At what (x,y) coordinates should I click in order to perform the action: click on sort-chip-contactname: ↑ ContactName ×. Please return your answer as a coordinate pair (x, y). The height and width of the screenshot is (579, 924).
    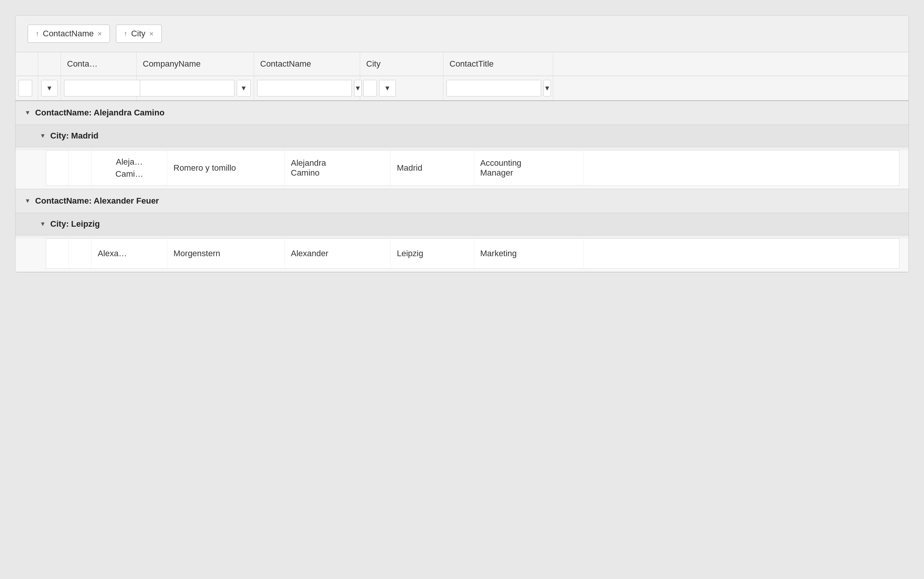
    Looking at the image, I should click on (69, 34).